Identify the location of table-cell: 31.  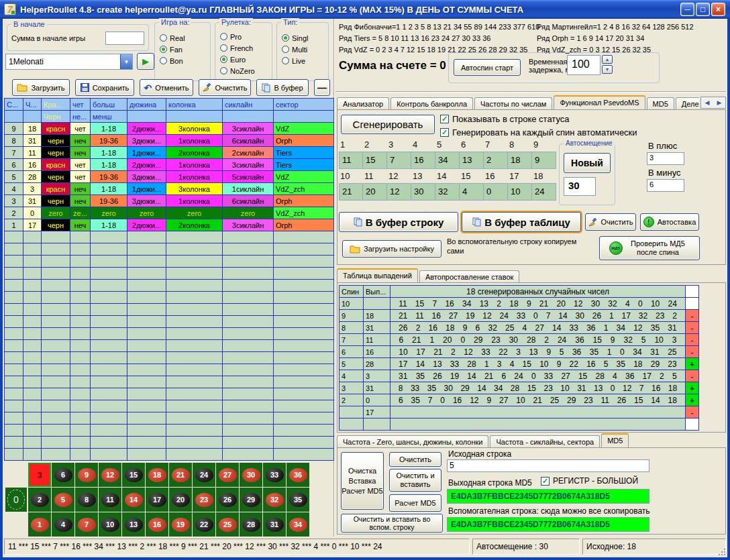
(32, 201).